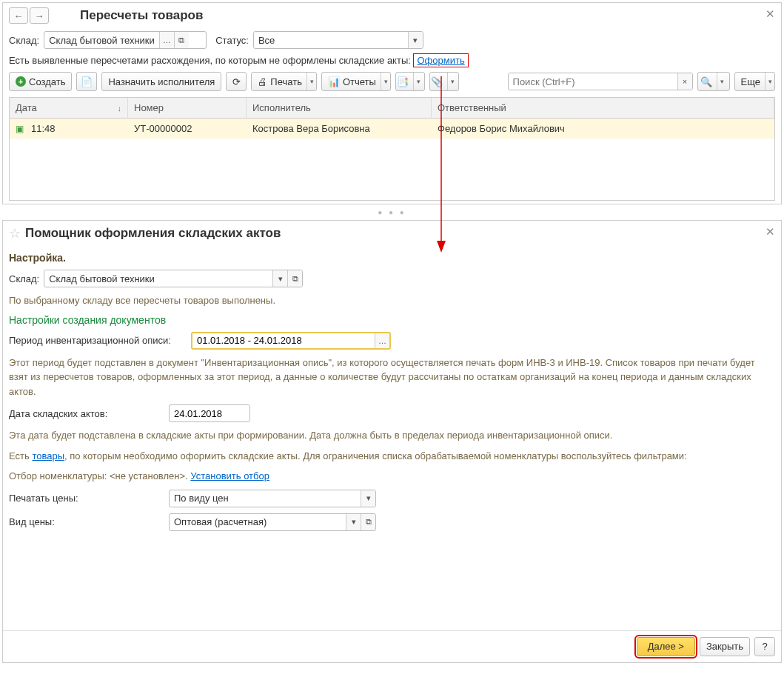 The image size is (784, 700). Describe the element at coordinates (98, 476) in the screenshot. I see `filter-label: Отбор номенклатуры: <не установлен>.` at that location.